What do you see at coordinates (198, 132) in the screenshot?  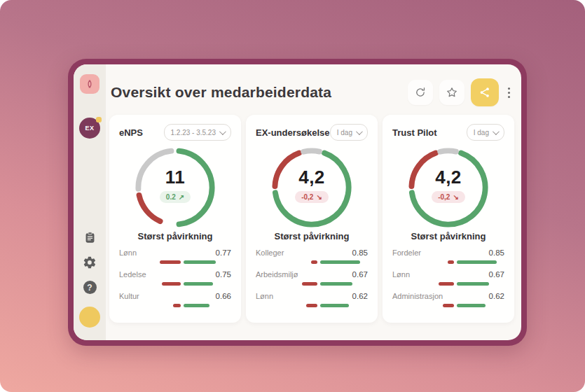 I see `date-range-dropdown: 1.2.23 - 3.5.23` at bounding box center [198, 132].